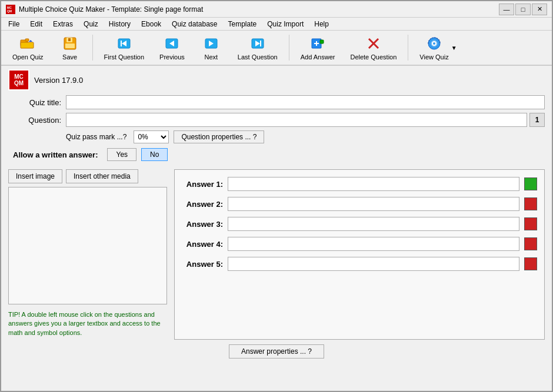 The image size is (553, 392). What do you see at coordinates (318, 57) in the screenshot?
I see `add-answer-label: Add Answer` at bounding box center [318, 57].